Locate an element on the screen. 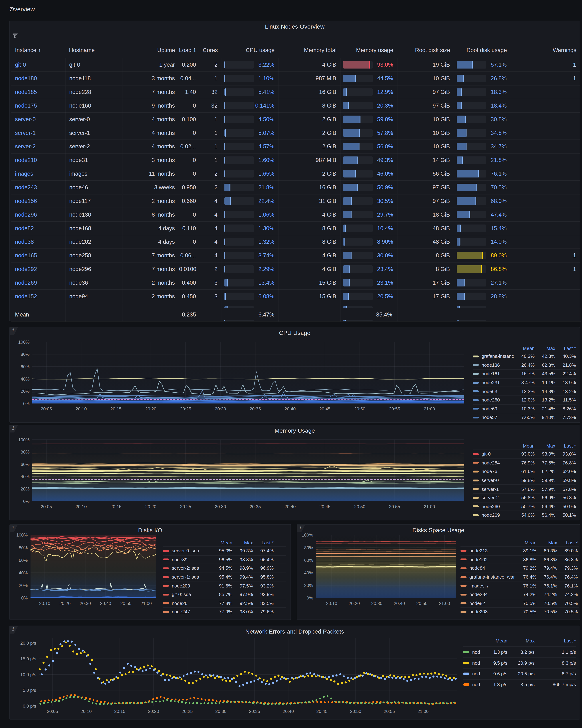 The width and height of the screenshot is (582, 728). column-header: Root disk size is located at coordinates (425, 46).